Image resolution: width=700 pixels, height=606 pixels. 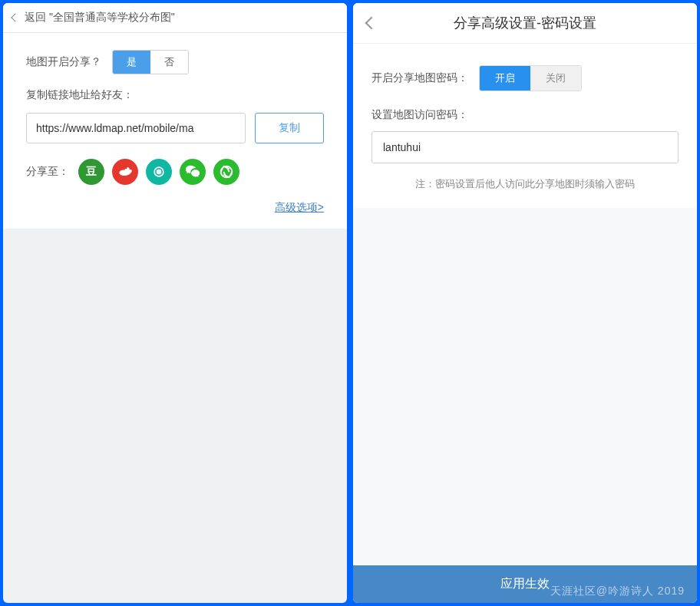 What do you see at coordinates (617, 591) in the screenshot?
I see `watermark: 天涯社区@吟游诗人 2019` at bounding box center [617, 591].